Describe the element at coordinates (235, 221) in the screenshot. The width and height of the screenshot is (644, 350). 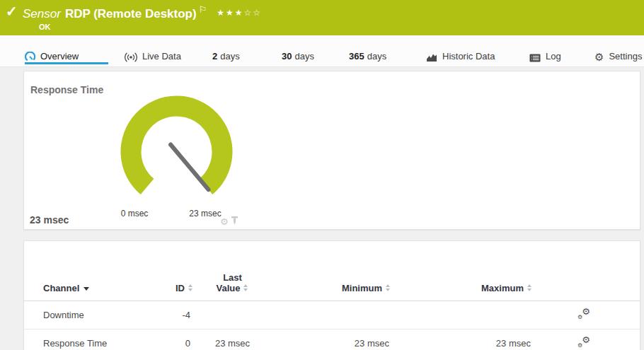
I see `pin-icon` at that location.